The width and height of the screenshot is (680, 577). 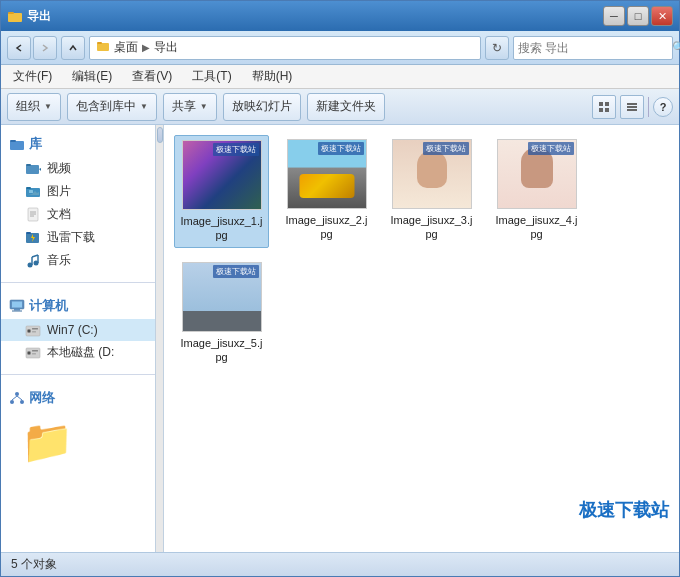 What do you see at coordinates (73, 48) in the screenshot?
I see `up-button` at bounding box center [73, 48].